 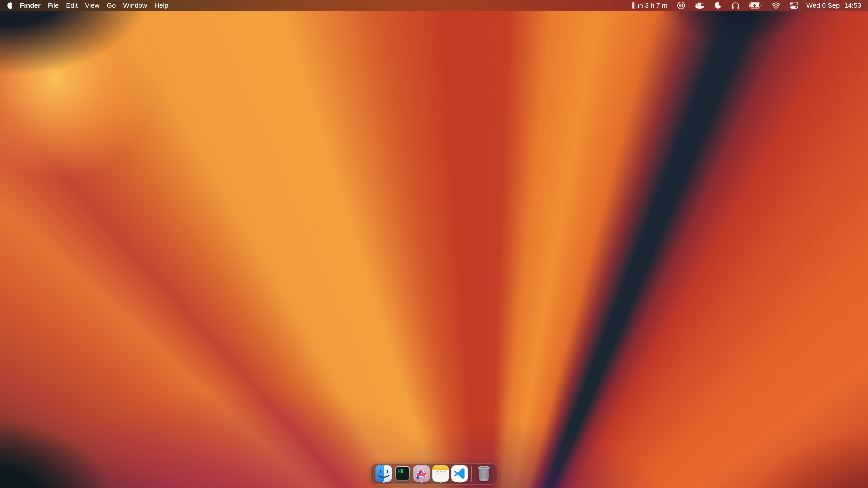 What do you see at coordinates (823, 5) in the screenshot?
I see `date-text: Wed 6 Sep` at bounding box center [823, 5].